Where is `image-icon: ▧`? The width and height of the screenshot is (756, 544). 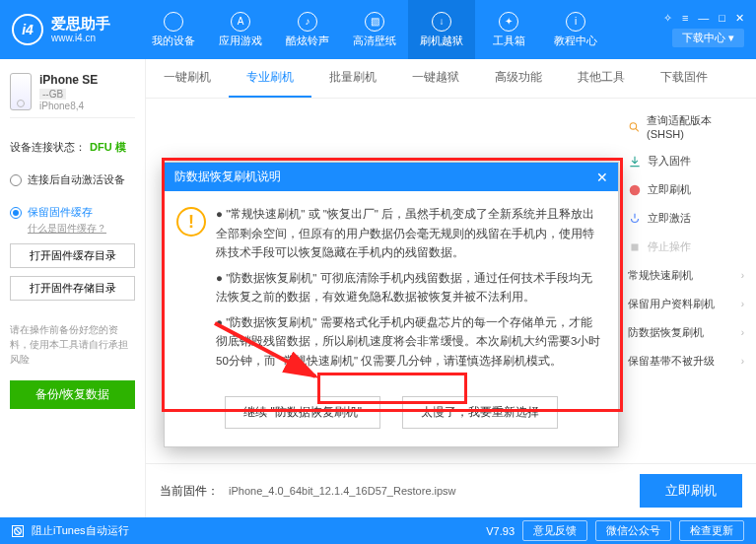
image-icon: ▧ is located at coordinates (375, 22).